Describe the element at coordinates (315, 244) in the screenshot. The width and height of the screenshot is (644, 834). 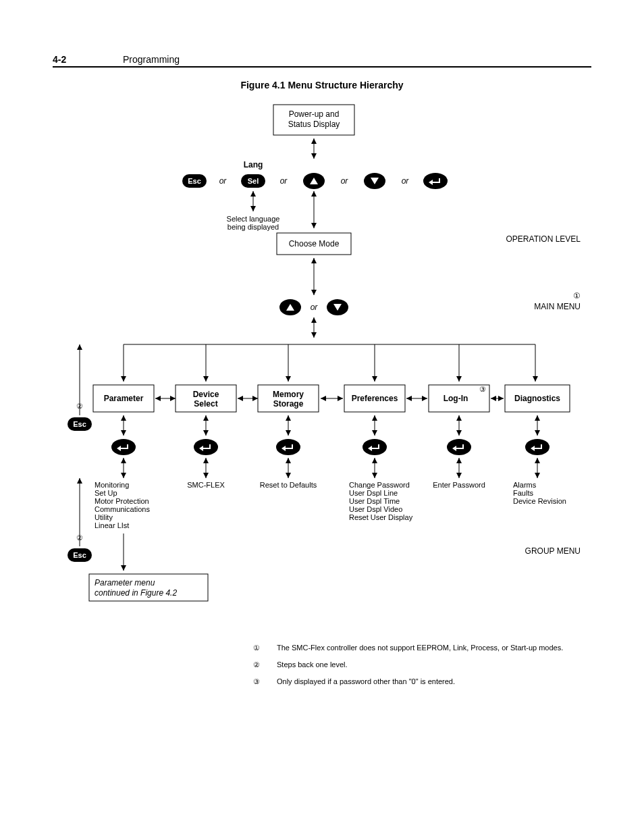
I see `box-choose: Choose Mode` at that location.